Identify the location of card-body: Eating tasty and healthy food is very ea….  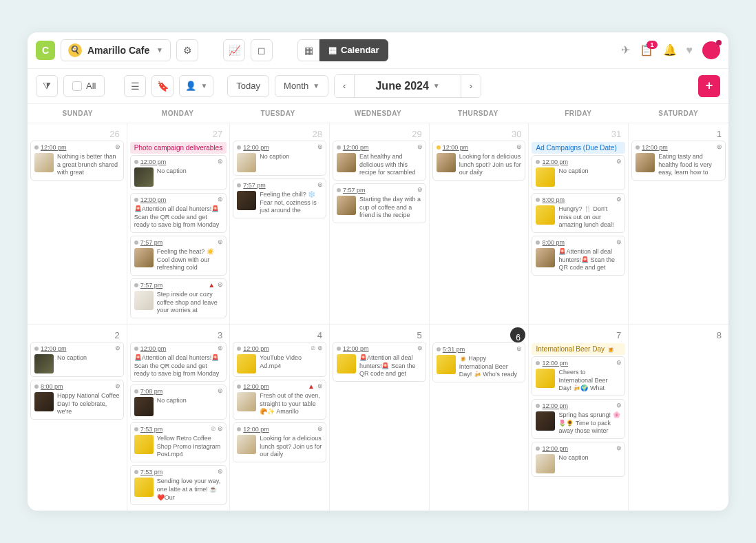
(679, 165).